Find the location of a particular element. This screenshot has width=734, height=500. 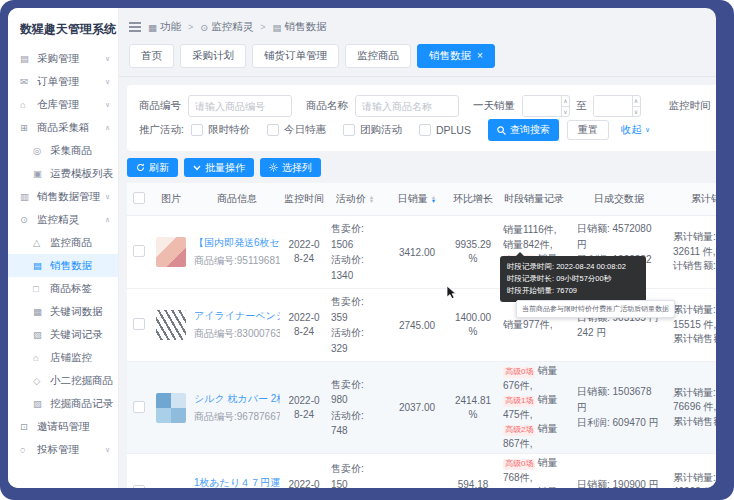

product-name-input is located at coordinates (407, 106).